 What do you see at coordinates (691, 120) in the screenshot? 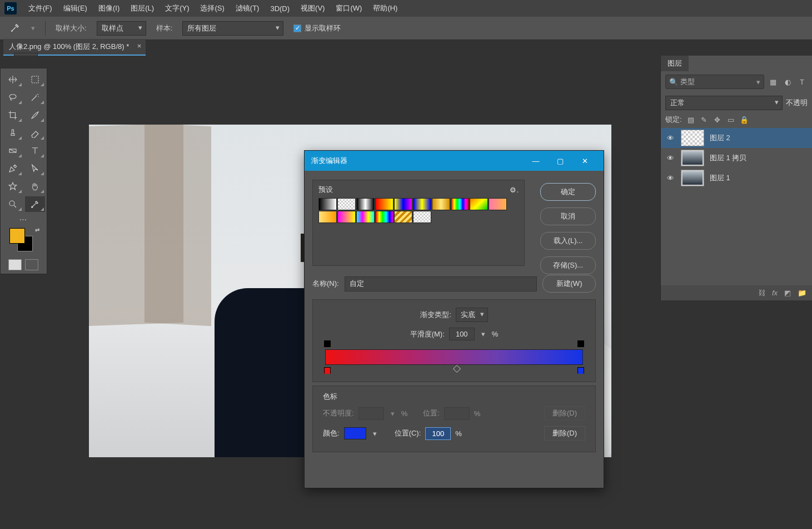
I see `lock-pixels-icon: ▧` at bounding box center [691, 120].